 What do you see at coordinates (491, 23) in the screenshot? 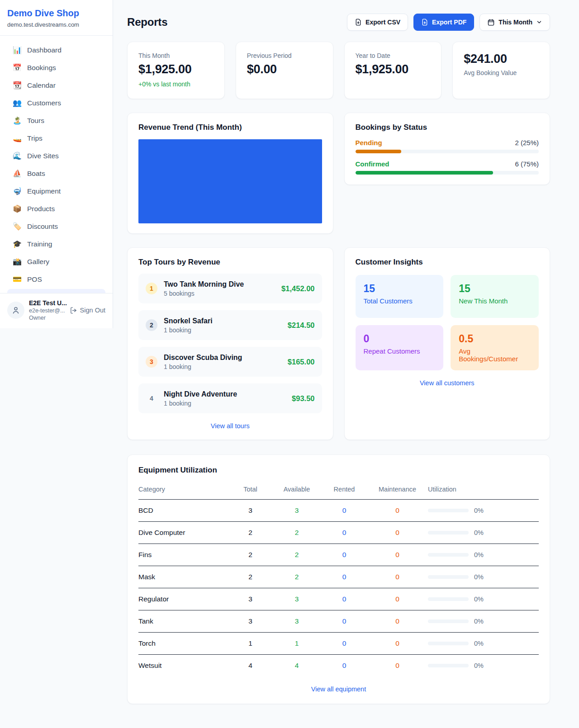
I see `calendar-icon` at bounding box center [491, 23].